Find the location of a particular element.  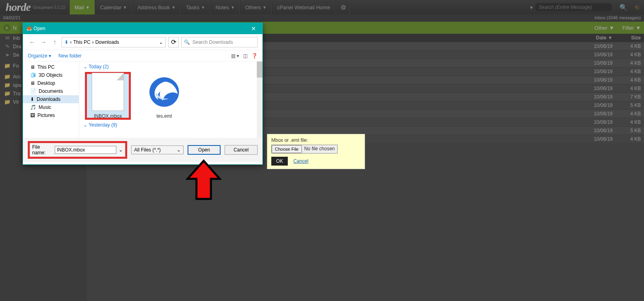

crumb-drop-icon: ⌄ is located at coordinates (161, 42).